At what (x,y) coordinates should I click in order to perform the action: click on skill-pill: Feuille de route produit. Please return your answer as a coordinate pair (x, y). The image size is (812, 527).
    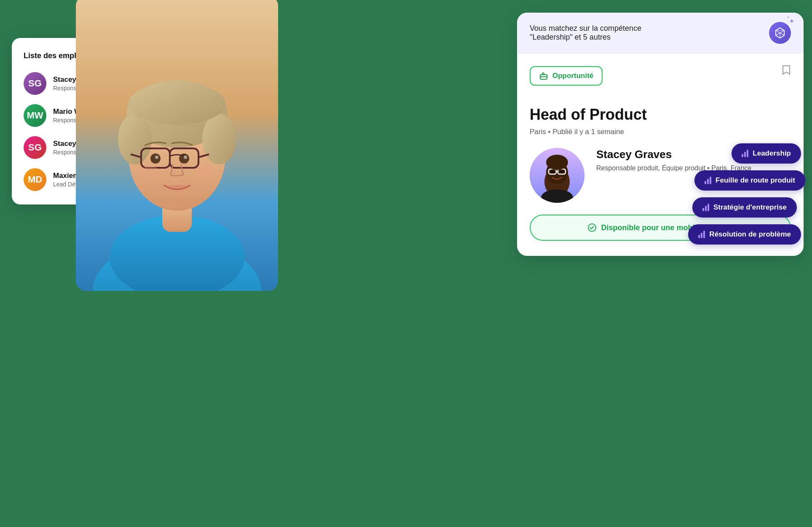
    Looking at the image, I should click on (750, 180).